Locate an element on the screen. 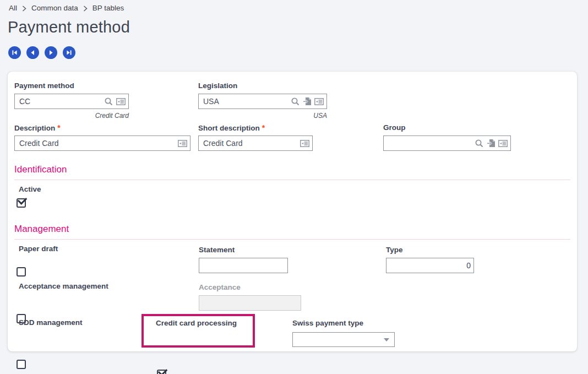 Image resolution: width=588 pixels, height=374 pixels. previous-icon is located at coordinates (33, 53).